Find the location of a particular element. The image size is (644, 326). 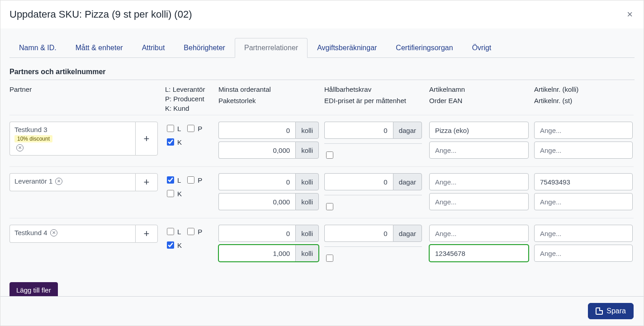

partner-name: Testkund 3 is located at coordinates (31, 129).